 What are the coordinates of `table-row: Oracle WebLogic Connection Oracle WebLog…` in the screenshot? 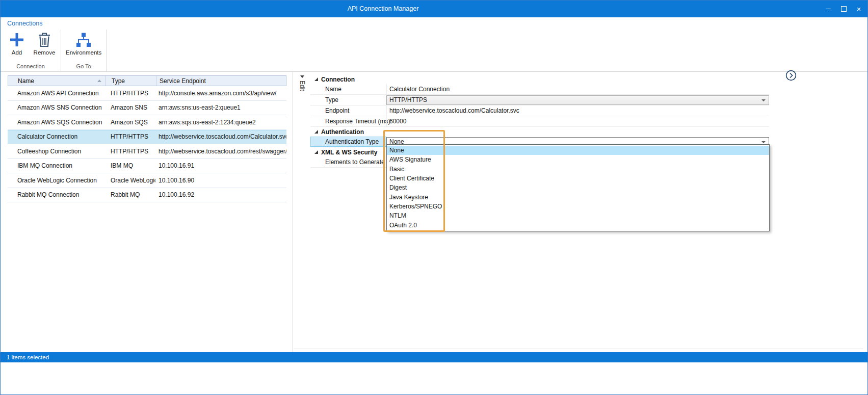 It's located at (147, 180).